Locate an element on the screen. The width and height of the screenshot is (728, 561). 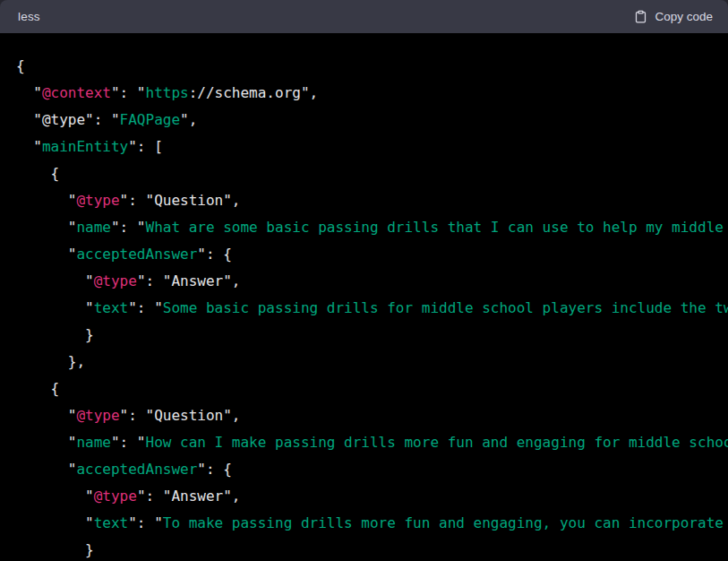
code-line: "name": "What are some basic passing dri… is located at coordinates (373, 228).